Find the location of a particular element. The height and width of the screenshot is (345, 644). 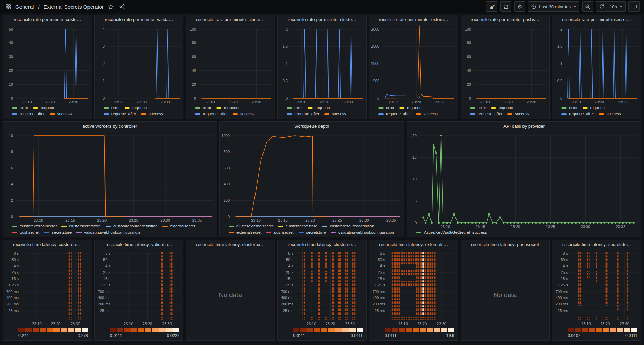

chart-area: 23:1023:2023:302000150010005000 is located at coordinates (414, 65).